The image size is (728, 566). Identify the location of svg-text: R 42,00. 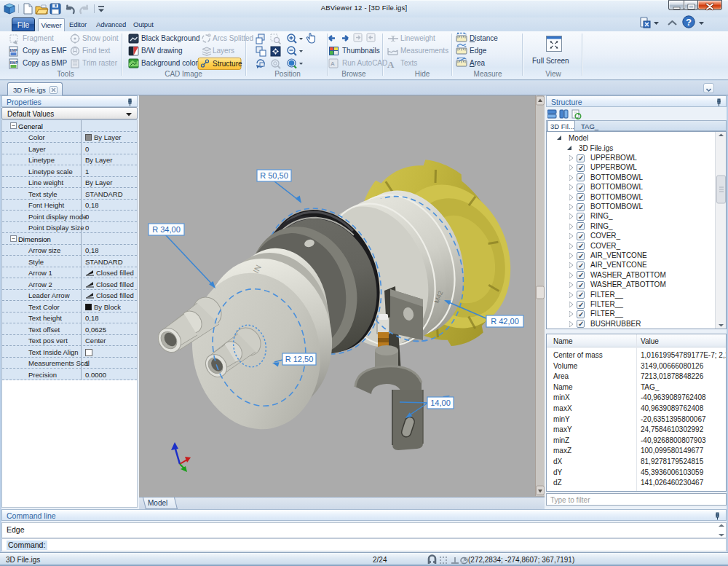
(505, 321).